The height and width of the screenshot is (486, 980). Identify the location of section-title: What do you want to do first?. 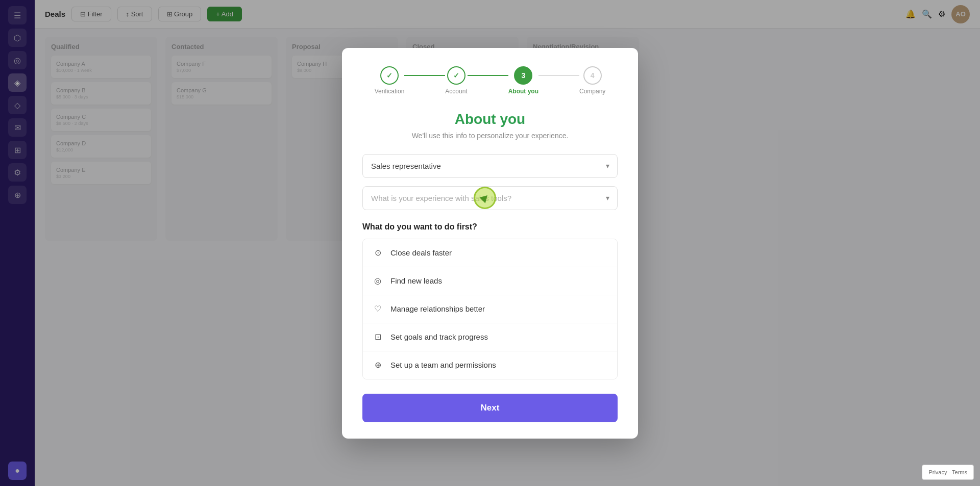
(490, 227).